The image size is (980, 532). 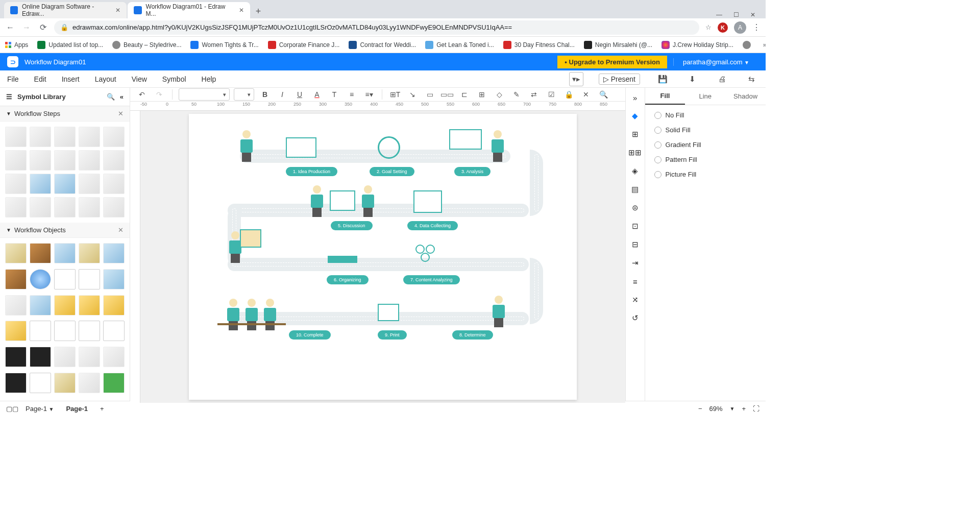 I want to click on workflow-node: 4. Data Collecting, so click(x=433, y=226).